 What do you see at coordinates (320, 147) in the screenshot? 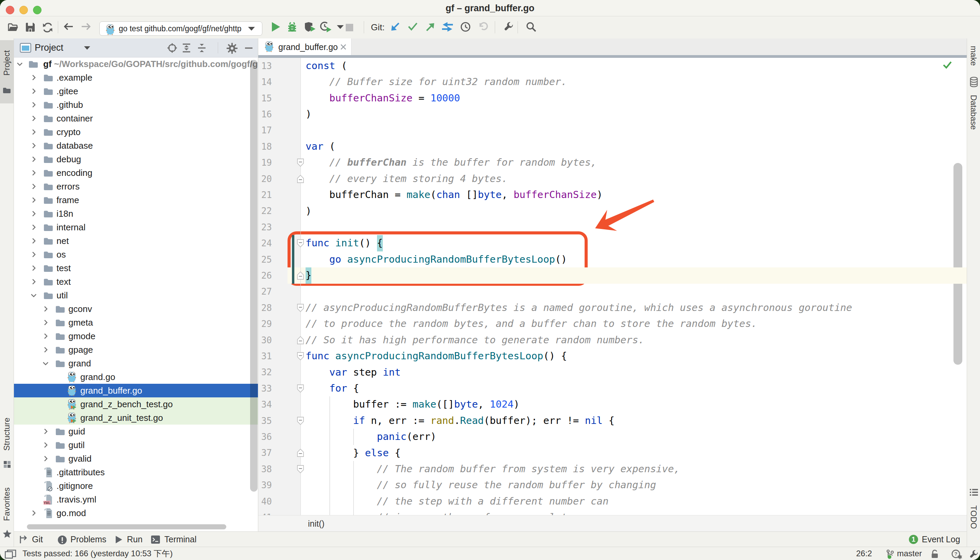
I see `code-line: var (` at bounding box center [320, 147].